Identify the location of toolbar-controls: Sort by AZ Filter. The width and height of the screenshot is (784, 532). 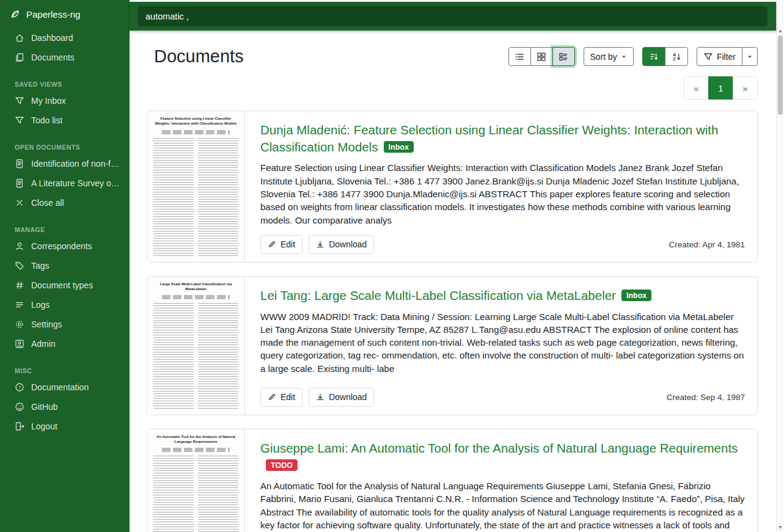
(633, 56).